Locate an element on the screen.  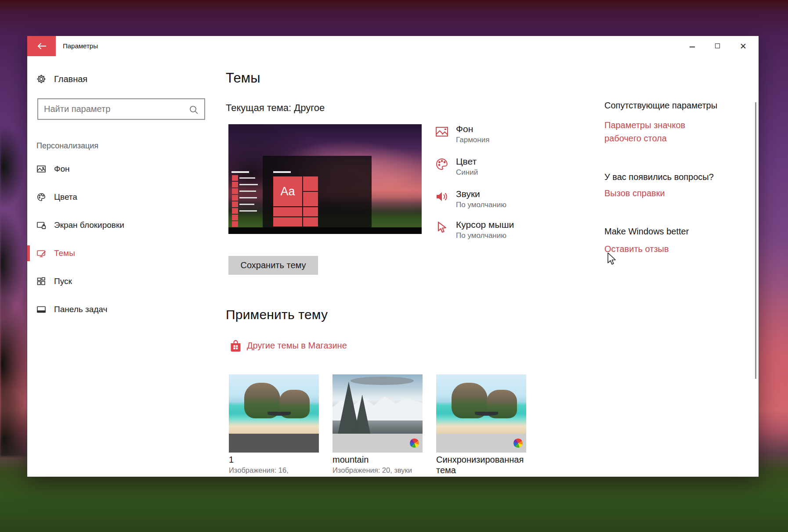
active-indicator is located at coordinates (29, 253).